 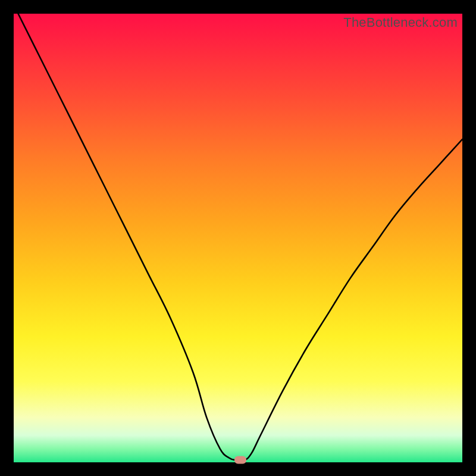 I want to click on watermark-text: TheBottleneck.com, so click(x=400, y=23).